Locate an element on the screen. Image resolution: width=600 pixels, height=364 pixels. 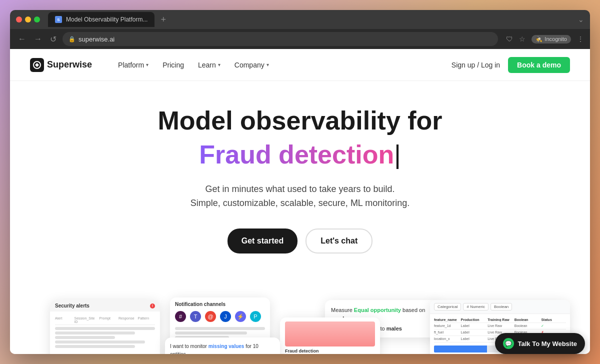
hero-title-line2: Fraud detection| is located at coordinates (300, 155).